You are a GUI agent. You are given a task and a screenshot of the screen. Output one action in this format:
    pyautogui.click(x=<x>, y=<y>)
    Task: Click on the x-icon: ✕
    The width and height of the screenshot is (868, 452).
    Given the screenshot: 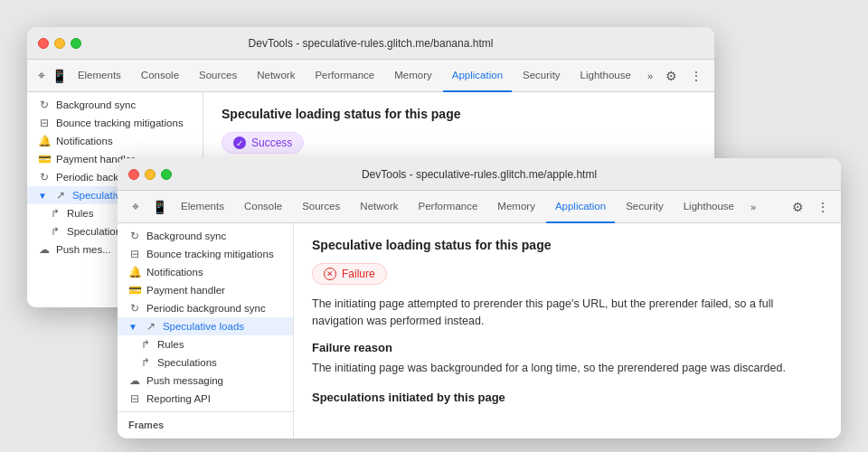 What is the action you would take?
    pyautogui.click(x=330, y=274)
    